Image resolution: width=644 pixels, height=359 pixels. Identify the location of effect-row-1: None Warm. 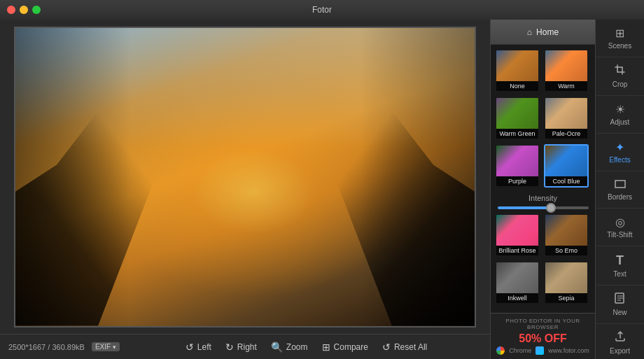
(543, 71).